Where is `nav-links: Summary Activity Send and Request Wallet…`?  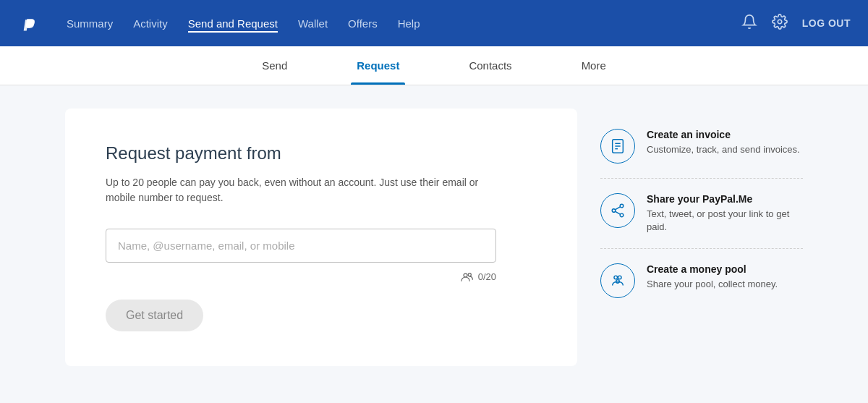 nav-links: Summary Activity Send and Request Wallet… is located at coordinates (404, 23).